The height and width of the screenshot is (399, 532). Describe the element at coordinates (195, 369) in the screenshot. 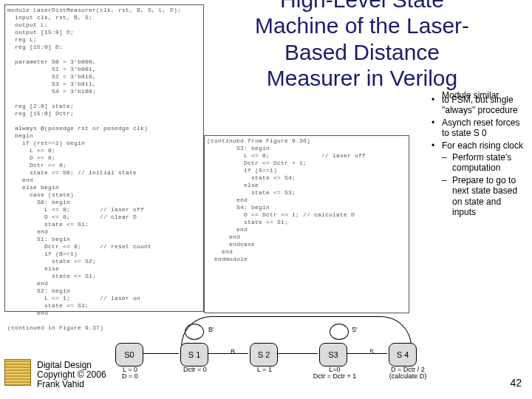

I see `state-s1-sub: Dctr = 0` at that location.